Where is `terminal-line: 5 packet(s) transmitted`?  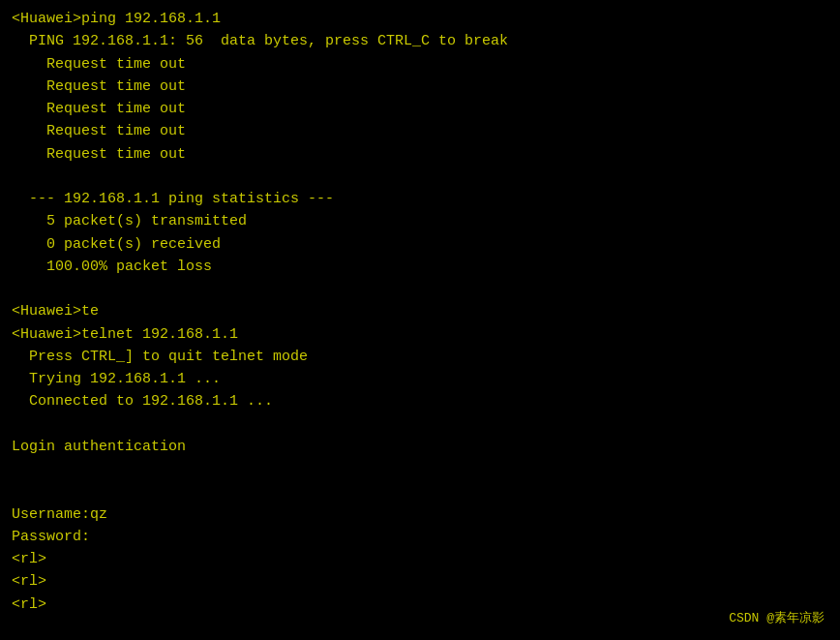 terminal-line: 5 packet(s) transmitted is located at coordinates (420, 221).